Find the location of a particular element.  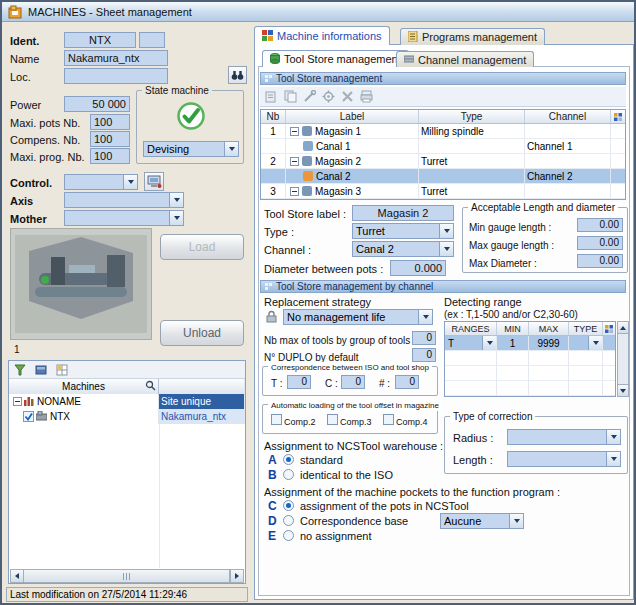

option-d-label: Correspondence base is located at coordinates (354, 522).